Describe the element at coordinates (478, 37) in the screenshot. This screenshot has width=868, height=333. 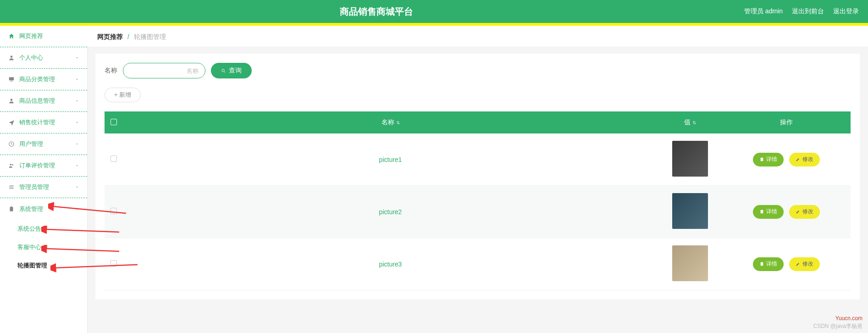
I see `breadcrumb: 网页推荐 / 轮播图管理` at that location.